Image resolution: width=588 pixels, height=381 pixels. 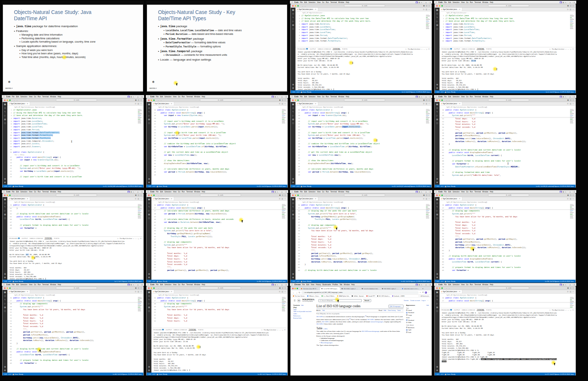 I want to click on hamburger-menu-icon: ☰, so click(x=295, y=300).